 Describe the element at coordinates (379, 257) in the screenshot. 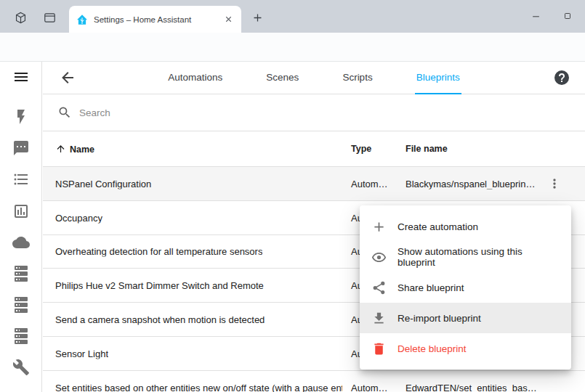

I see `eye-icon` at that location.